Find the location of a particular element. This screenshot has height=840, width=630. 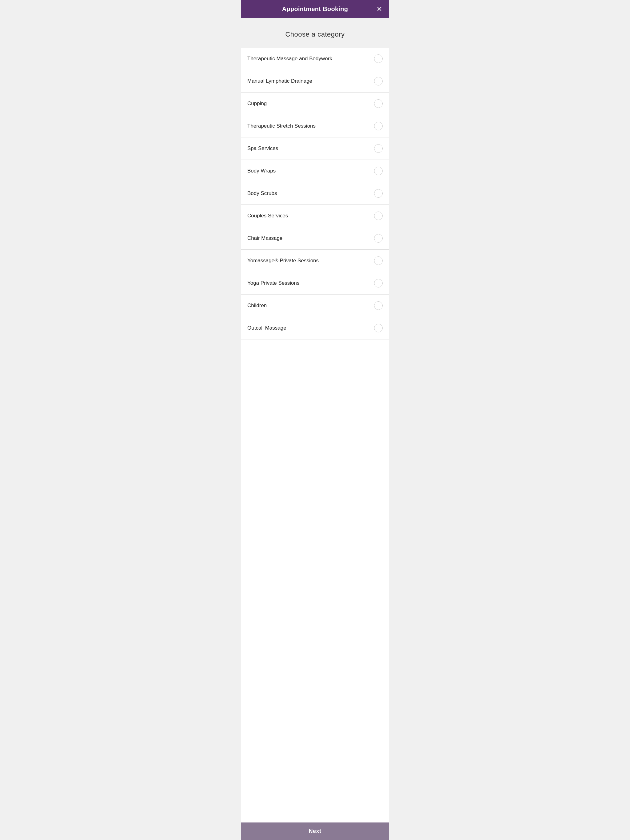

list-item: Cupping is located at coordinates (315, 104).